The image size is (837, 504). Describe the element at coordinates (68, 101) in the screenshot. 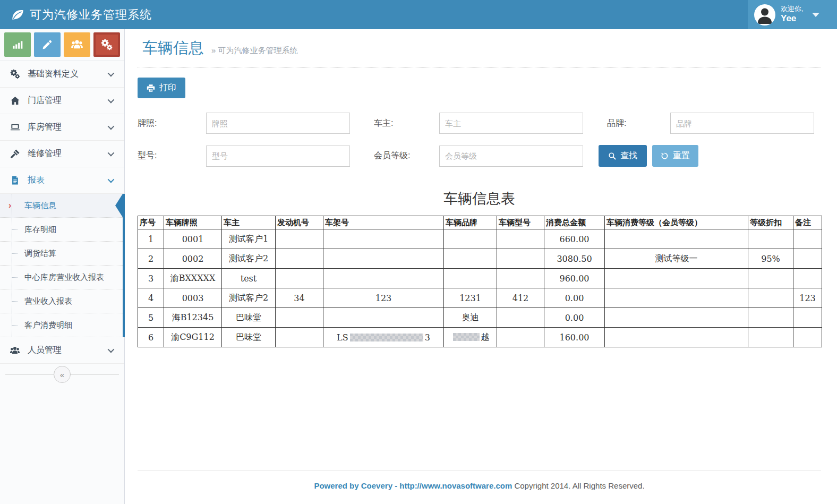

I see `sidebar-item-label: 门店管理` at that location.